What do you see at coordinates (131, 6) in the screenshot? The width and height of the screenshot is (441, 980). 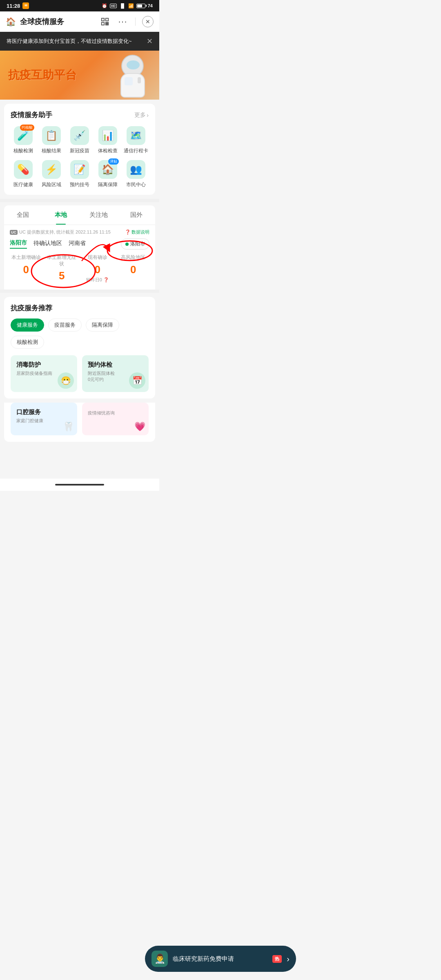 I see `wifi-icon: 📶` at bounding box center [131, 6].